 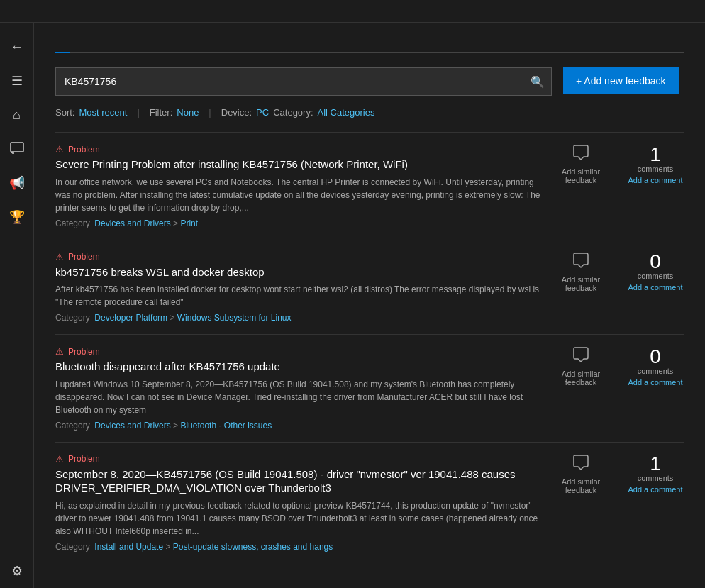 What do you see at coordinates (689, 11) in the screenshot?
I see `close-button` at bounding box center [689, 11].